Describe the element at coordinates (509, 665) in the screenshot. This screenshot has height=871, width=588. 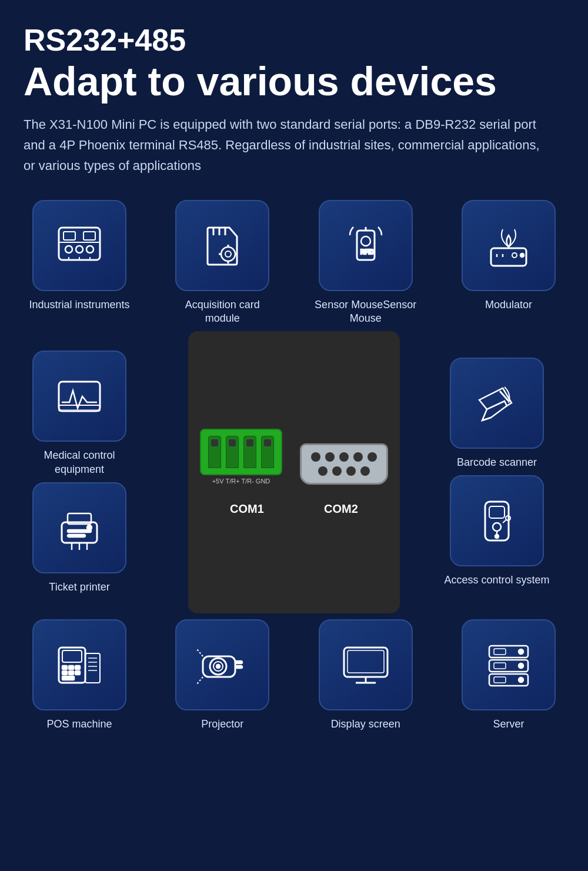
I see `server-icon-box` at that location.